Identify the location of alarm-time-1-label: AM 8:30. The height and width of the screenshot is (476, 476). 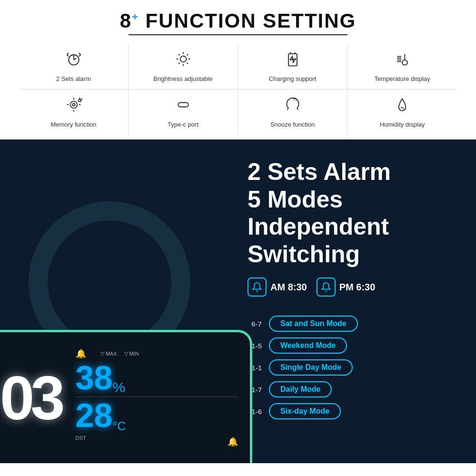
(288, 288).